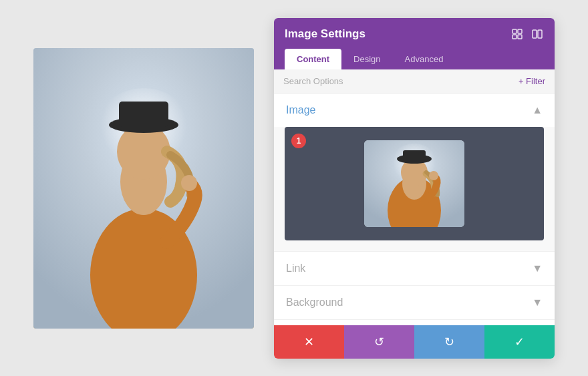  Describe the element at coordinates (520, 342) in the screenshot. I see `save-button: ✓` at that location.